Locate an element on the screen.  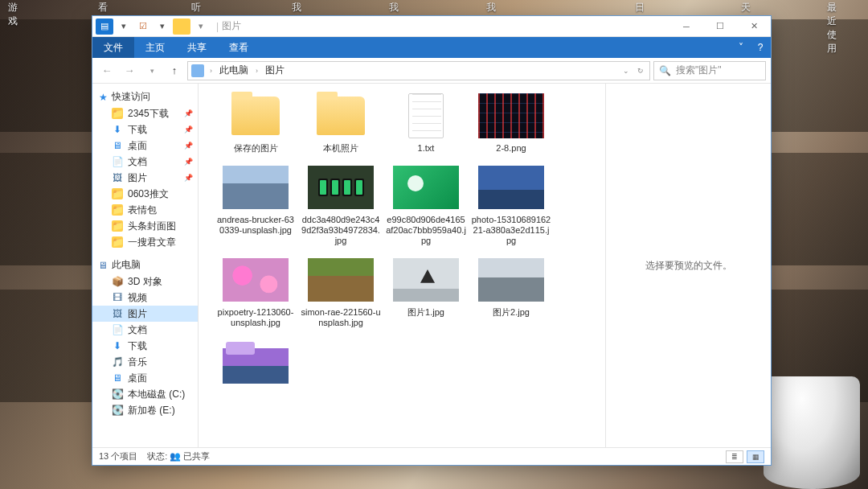
folder-item: 本机照片 is located at coordinates (341, 122).